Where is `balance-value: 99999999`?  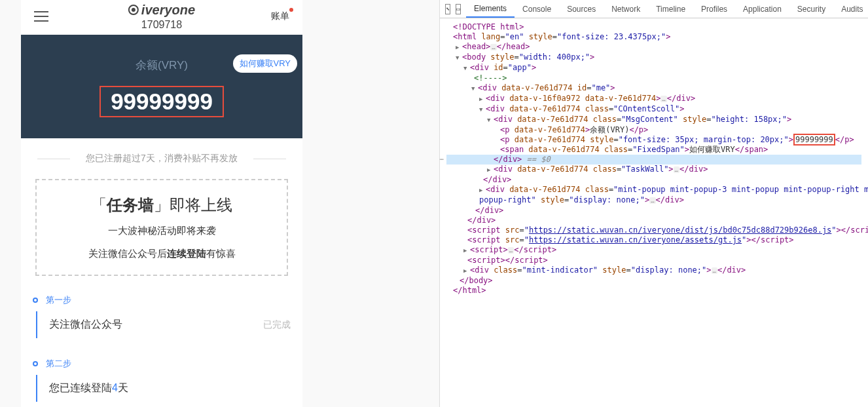 balance-value: 99999999 is located at coordinates (162, 102).